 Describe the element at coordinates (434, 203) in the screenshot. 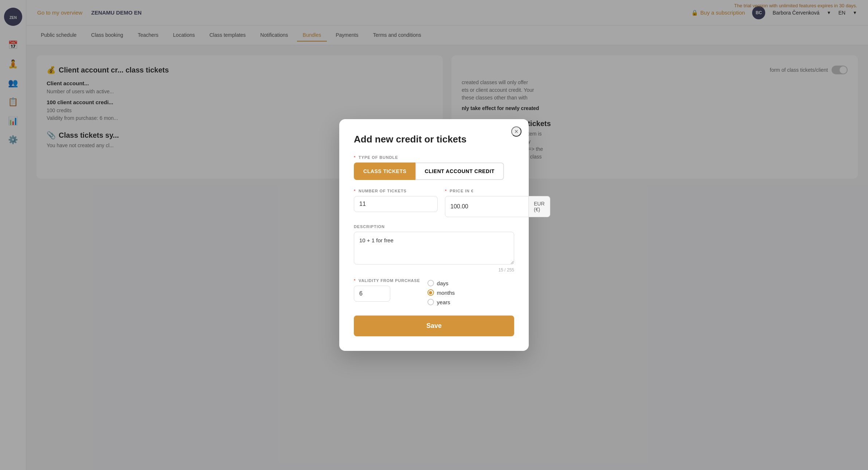

I see `tickets-price-row: * NUMBER OF TICKETS * PRICE IN € EUR (€)` at that location.